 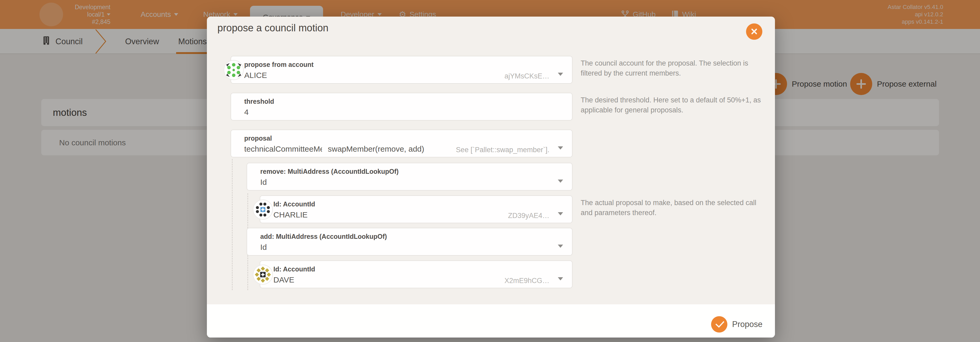 What do you see at coordinates (258, 138) in the screenshot?
I see `field-label: proposal` at bounding box center [258, 138].